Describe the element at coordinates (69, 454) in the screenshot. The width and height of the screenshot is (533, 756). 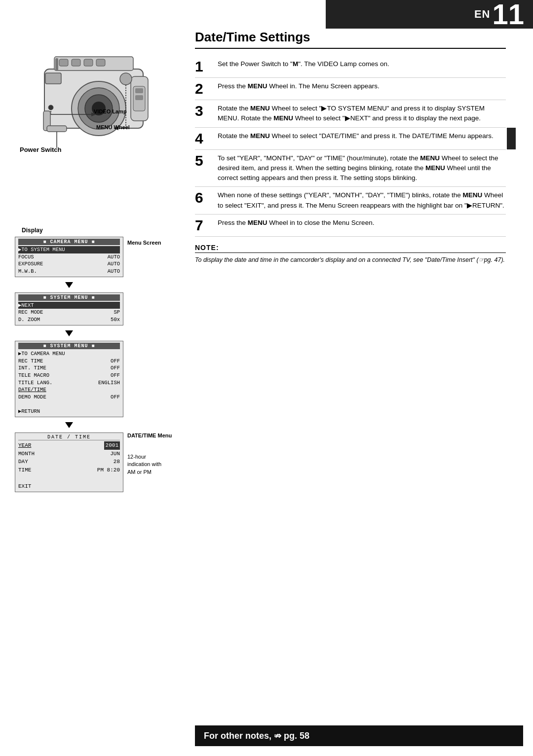
I see `dt-row-month: MONTHJUN` at that location.